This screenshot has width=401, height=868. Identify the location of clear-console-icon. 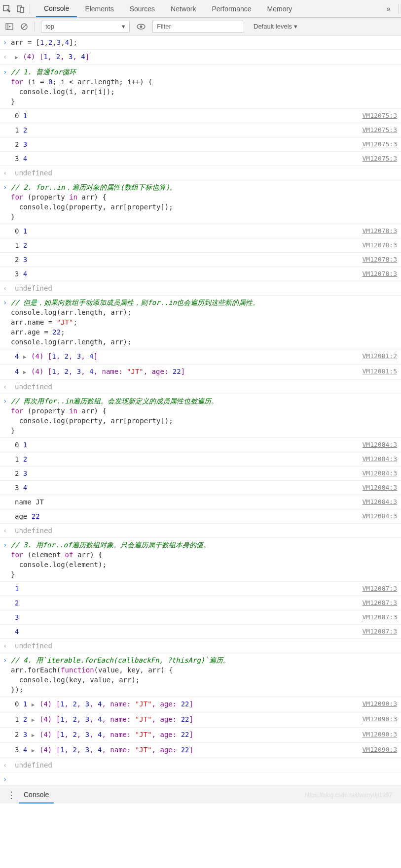
(24, 27).